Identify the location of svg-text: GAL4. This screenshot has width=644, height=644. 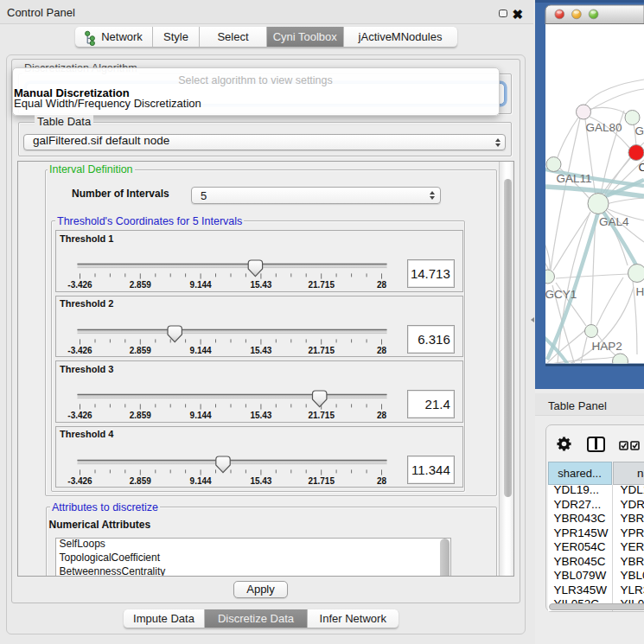
(614, 221).